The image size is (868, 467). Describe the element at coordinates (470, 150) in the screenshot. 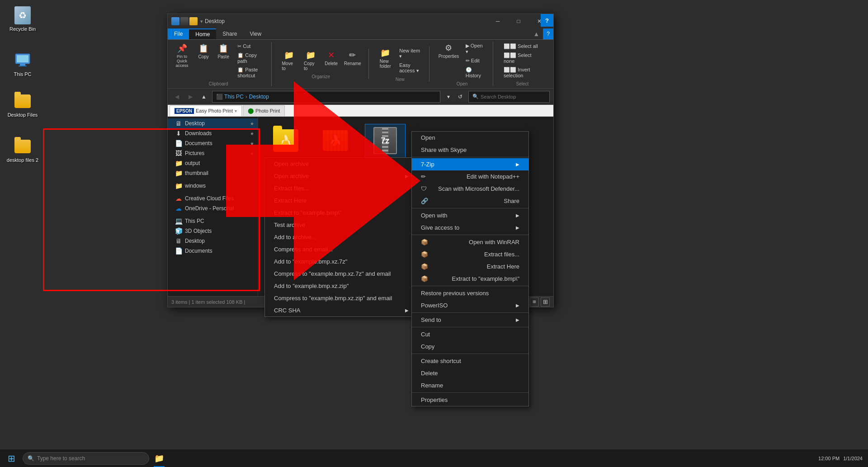

I see `ctx-main-share-skype: Share with Skype` at that location.